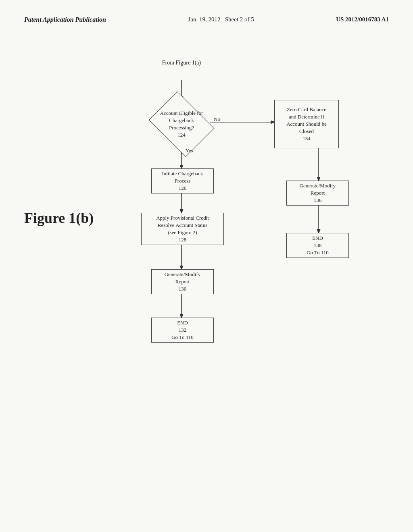 The image size is (413, 532). Describe the element at coordinates (182, 330) in the screenshot. I see `box-132: END132Go To 110` at that location.